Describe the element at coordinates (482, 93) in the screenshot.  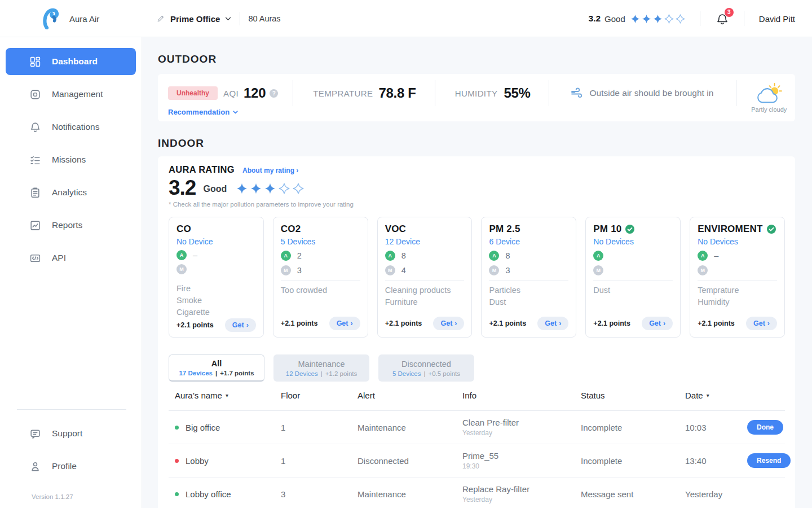
I see `outdoor-metrics-row: Unhealthy AQI 120 ? TEMPRATURE 78.8 F HU…` at that location.